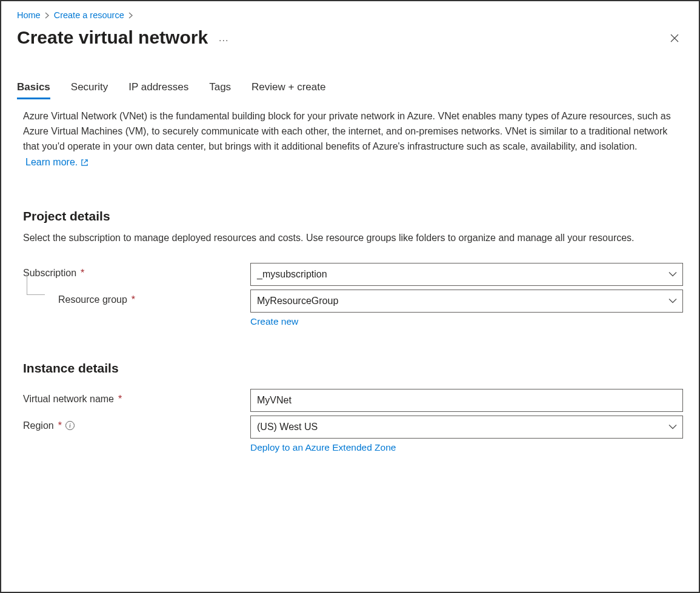 The image size is (700, 593). I want to click on tab-ip-addresses: IP addresses, so click(159, 88).